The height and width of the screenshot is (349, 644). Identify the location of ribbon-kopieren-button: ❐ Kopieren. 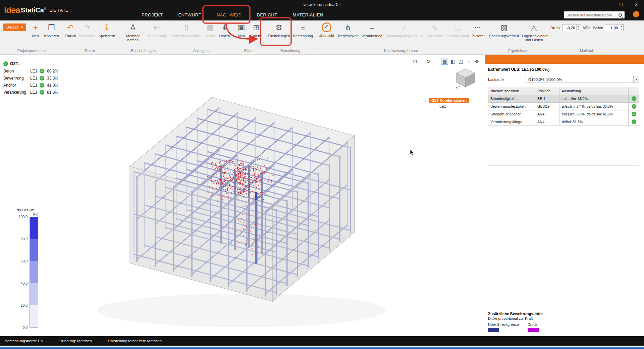
(52, 30).